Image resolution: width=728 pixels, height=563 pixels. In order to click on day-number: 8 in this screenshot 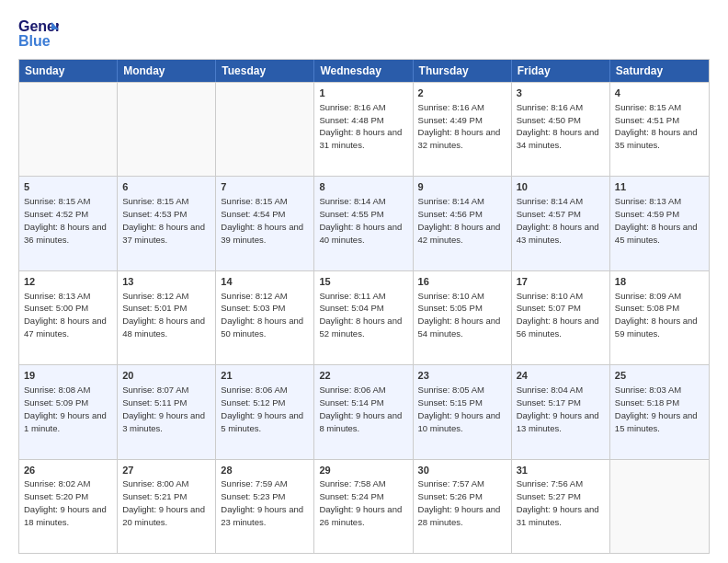, I will do `click(363, 188)`.